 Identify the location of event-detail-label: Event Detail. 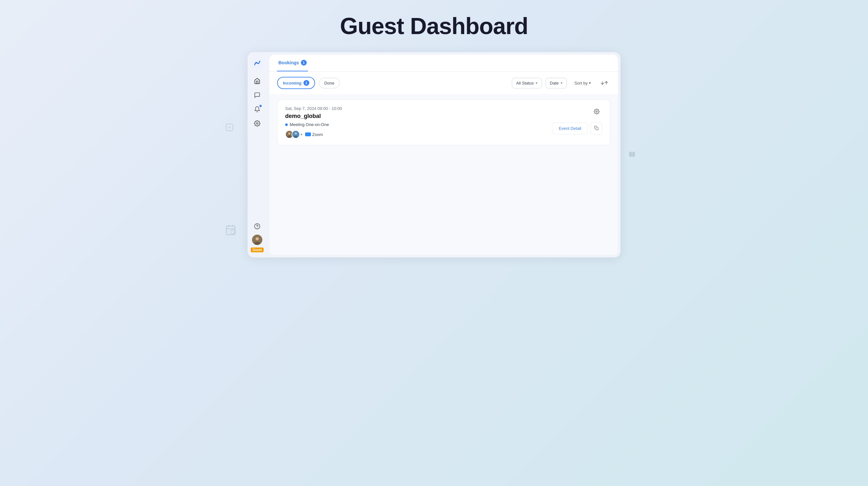
(570, 128).